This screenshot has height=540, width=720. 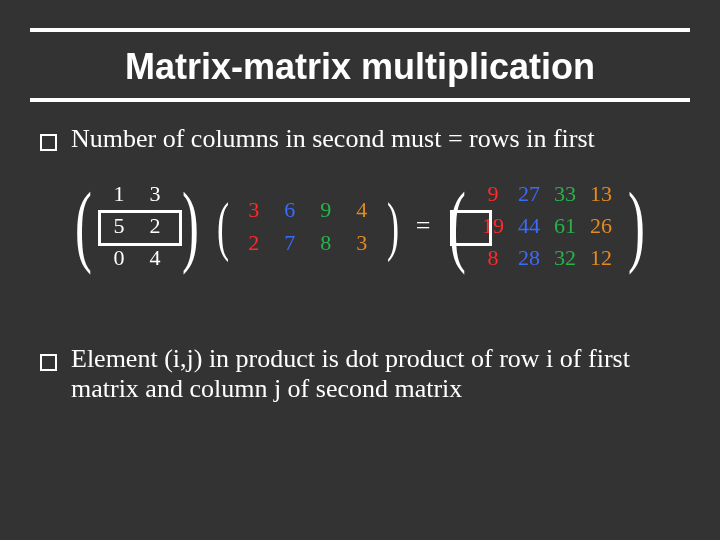 I want to click on cell: 44, so click(x=529, y=226).